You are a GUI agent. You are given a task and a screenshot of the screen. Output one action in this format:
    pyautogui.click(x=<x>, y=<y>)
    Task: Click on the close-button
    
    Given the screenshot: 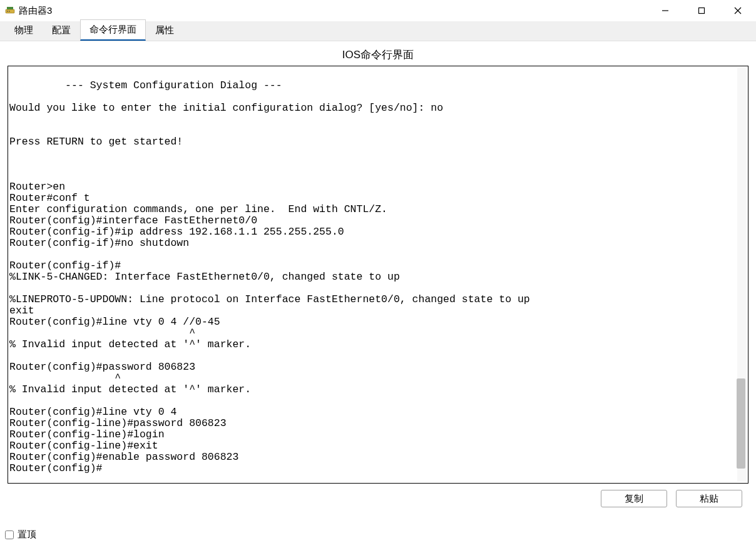 What is the action you would take?
    pyautogui.click(x=738, y=11)
    